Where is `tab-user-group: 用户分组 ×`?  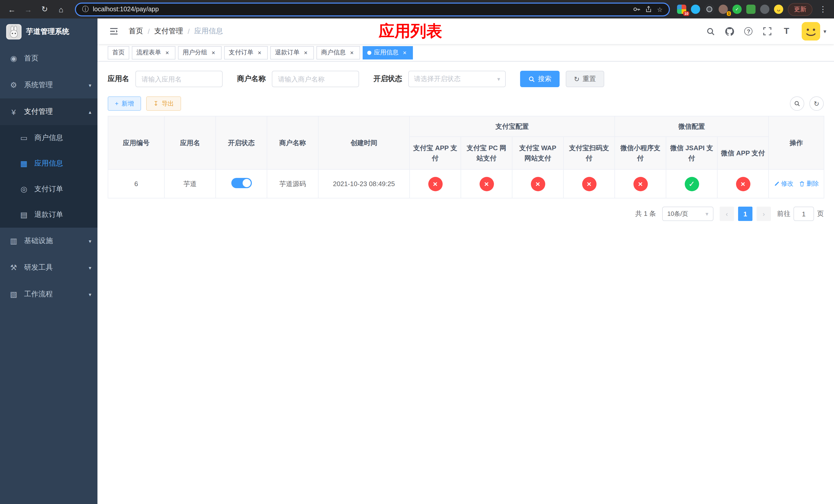
tab-user-group: 用户分组 × is located at coordinates (200, 53).